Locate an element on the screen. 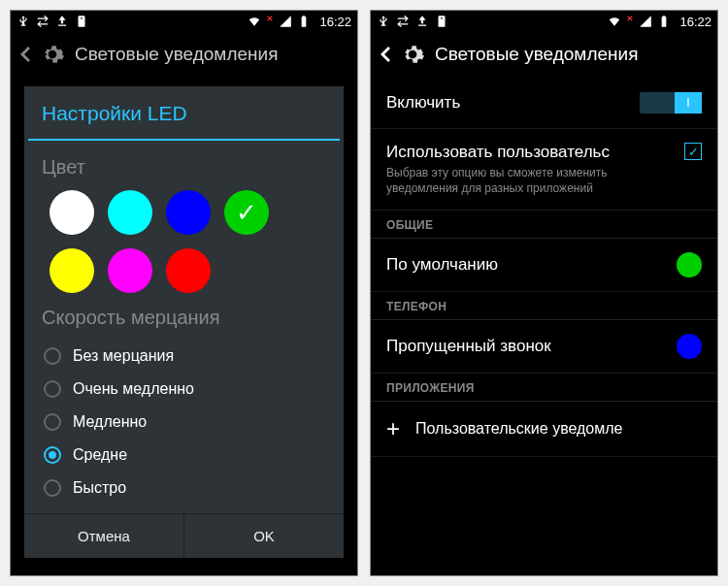  enable-row: Включить I is located at coordinates (544, 103).